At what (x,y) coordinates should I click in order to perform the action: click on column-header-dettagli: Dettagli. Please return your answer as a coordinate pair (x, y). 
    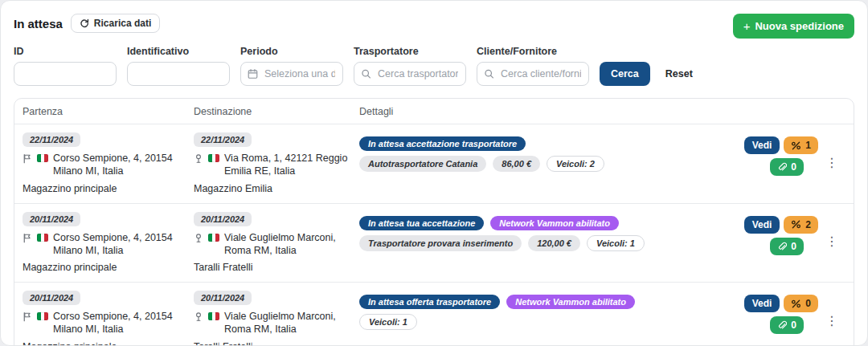
    Looking at the image, I should click on (529, 111).